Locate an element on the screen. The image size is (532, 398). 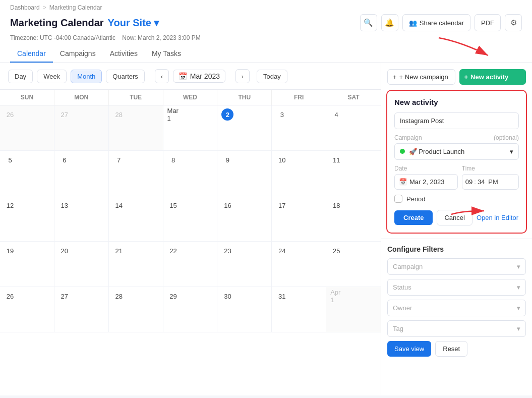
owner-filter-dropdown: Owner ▾ is located at coordinates (457, 308).